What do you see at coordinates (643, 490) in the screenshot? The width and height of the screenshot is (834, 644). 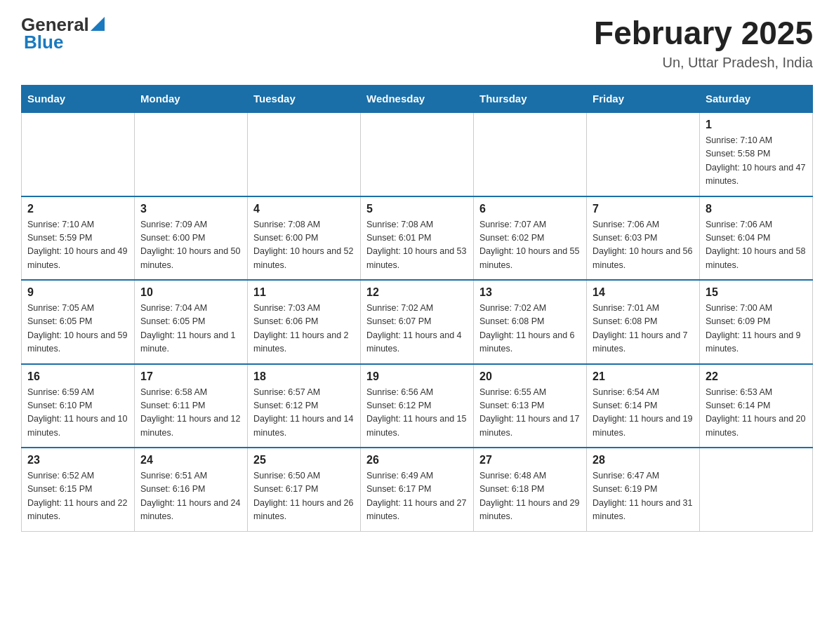 I see `calendar-day-cell: 28Sunrise: 6:47 AM Sunset: 6:19 PM Dayli…` at bounding box center [643, 490].